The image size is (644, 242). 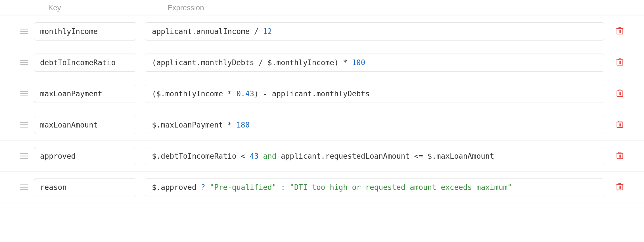 I want to click on table-row: (applicant.monthlyDebts / $.monthlyIncom…, so click(x=322, y=63).